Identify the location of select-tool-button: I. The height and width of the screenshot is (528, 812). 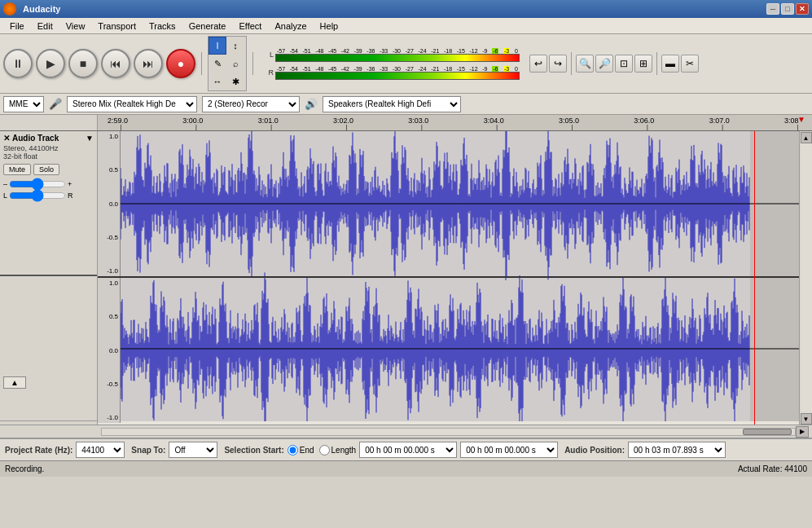
(217, 46).